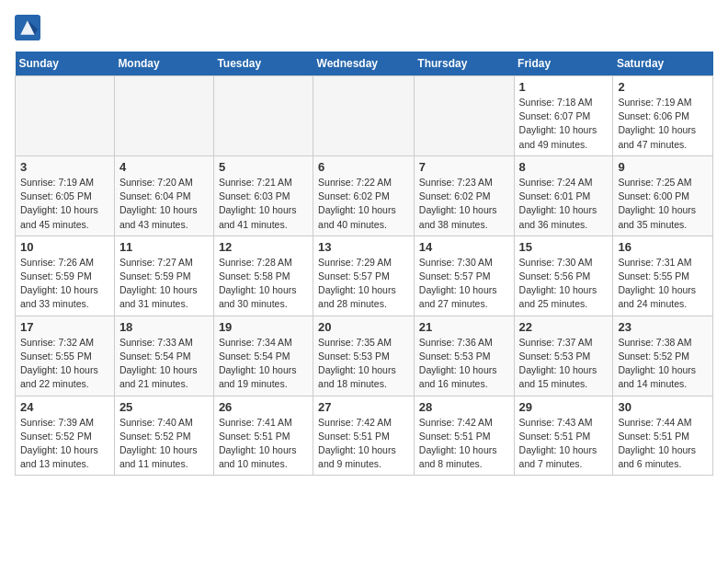 The height and width of the screenshot is (563, 728). I want to click on calendar-cell: 9Sunrise: 7:25 AM Sunset: 6:00 PM Daylig…, so click(664, 195).